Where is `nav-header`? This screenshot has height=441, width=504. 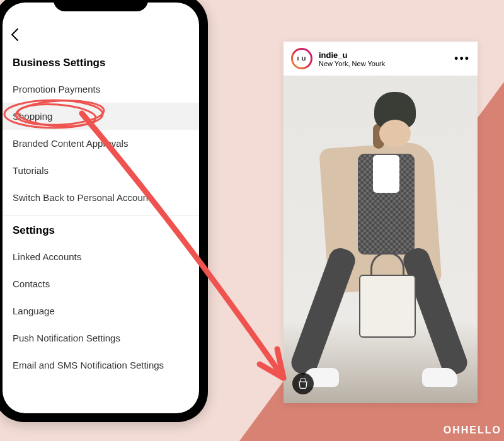
nav-header is located at coordinates (101, 38).